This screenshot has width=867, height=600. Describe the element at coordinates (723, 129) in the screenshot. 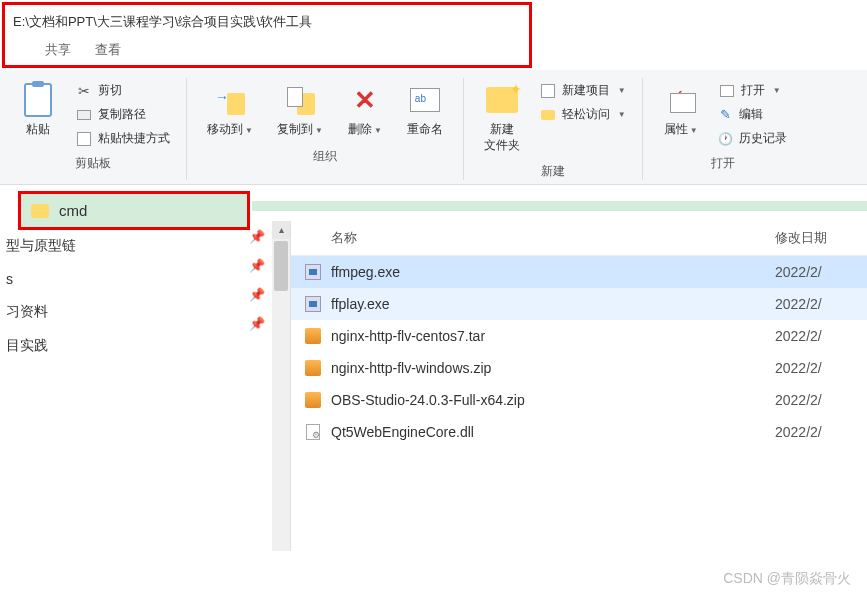

I see `ribbon-group-open: 属性▼ 打开 ▼ 编辑 历史记录 打开` at that location.